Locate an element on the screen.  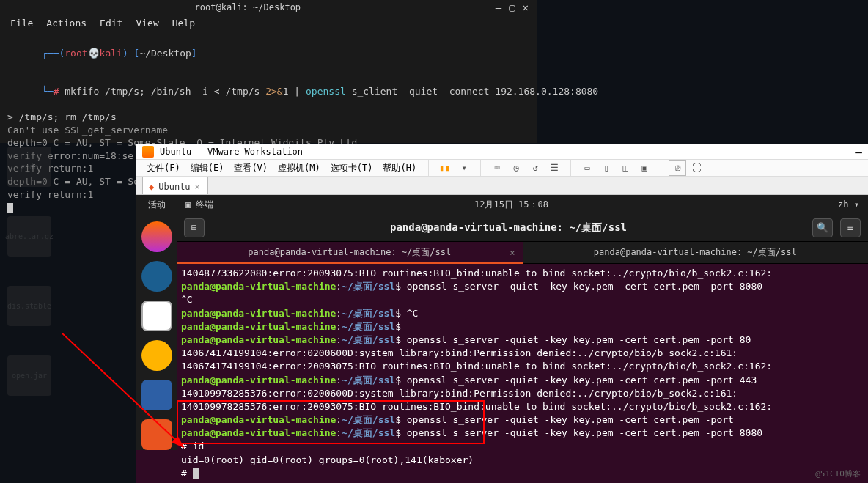
kali-titlebar: root@kali: ~/Desktop — ▢ ✕ is located at coordinates (268, 7).